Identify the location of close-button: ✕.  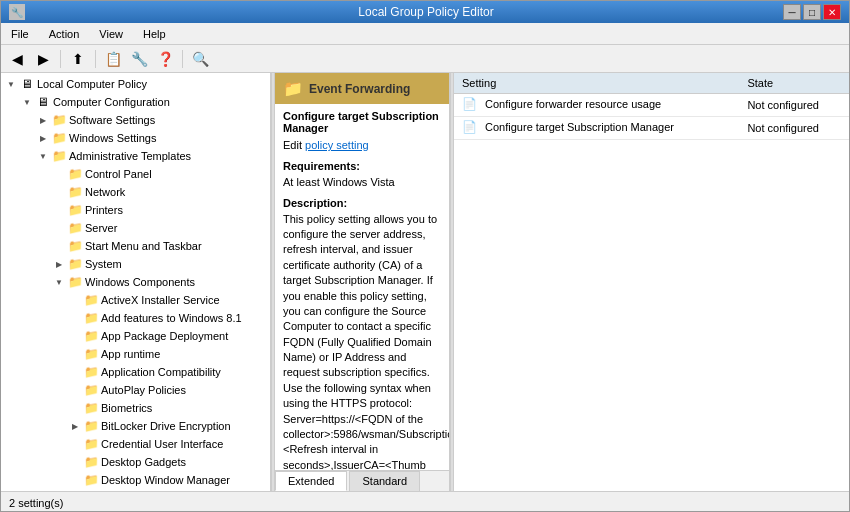
(832, 12).